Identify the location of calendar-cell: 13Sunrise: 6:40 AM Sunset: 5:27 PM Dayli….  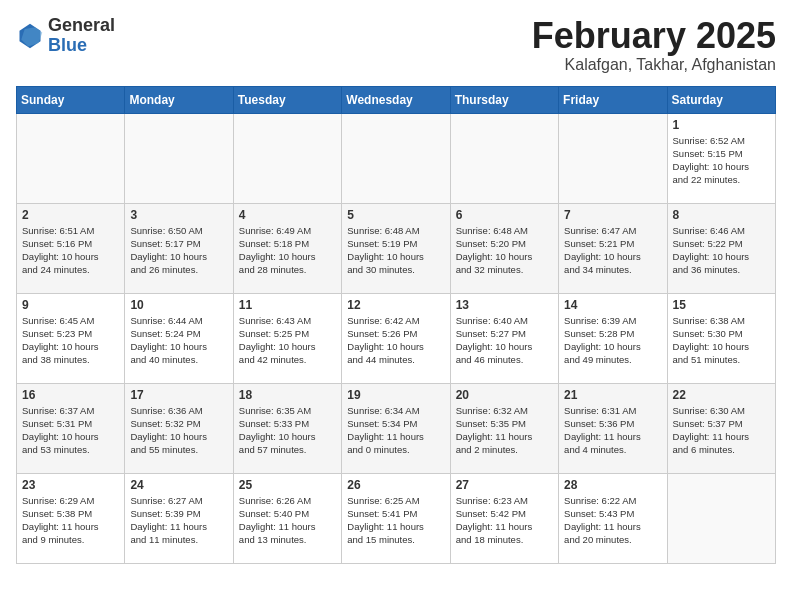
(504, 338).